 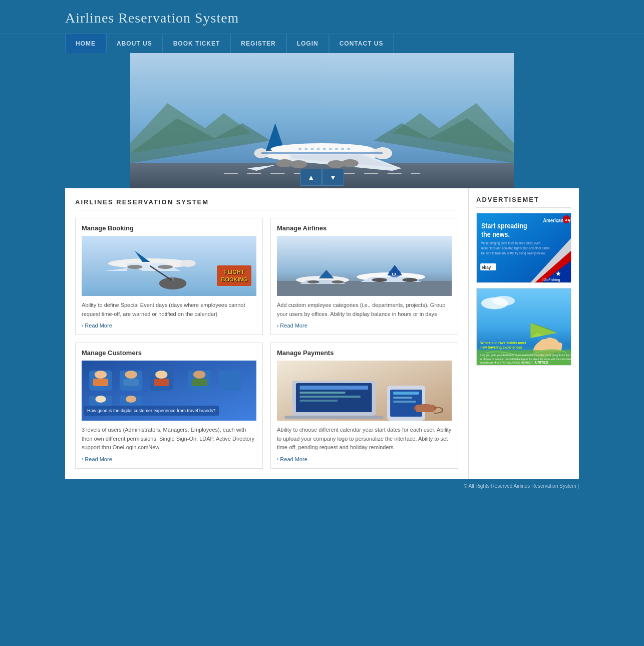 What do you see at coordinates (82, 459) in the screenshot?
I see `chevron-right-icon3: ›` at bounding box center [82, 459].